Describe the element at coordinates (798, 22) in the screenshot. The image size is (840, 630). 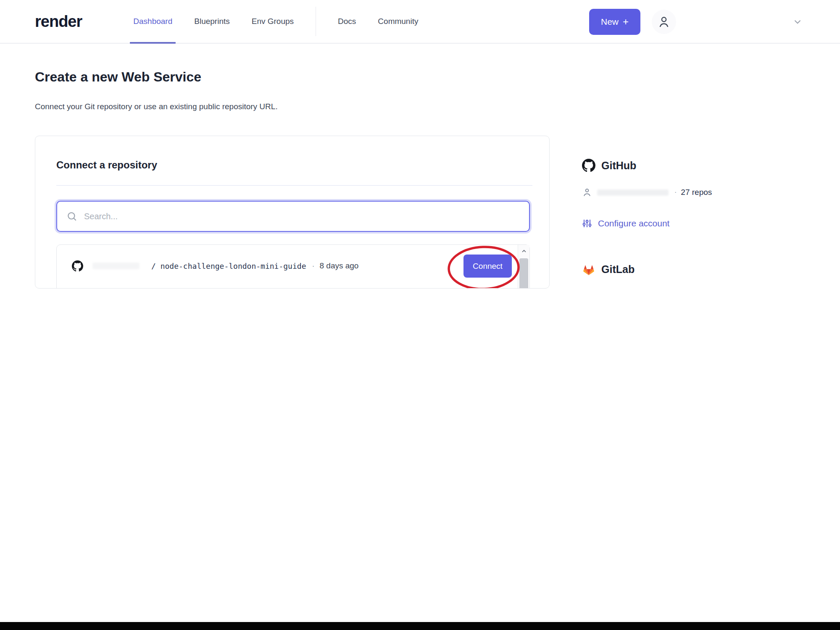
I see `chevron-down-icon` at that location.